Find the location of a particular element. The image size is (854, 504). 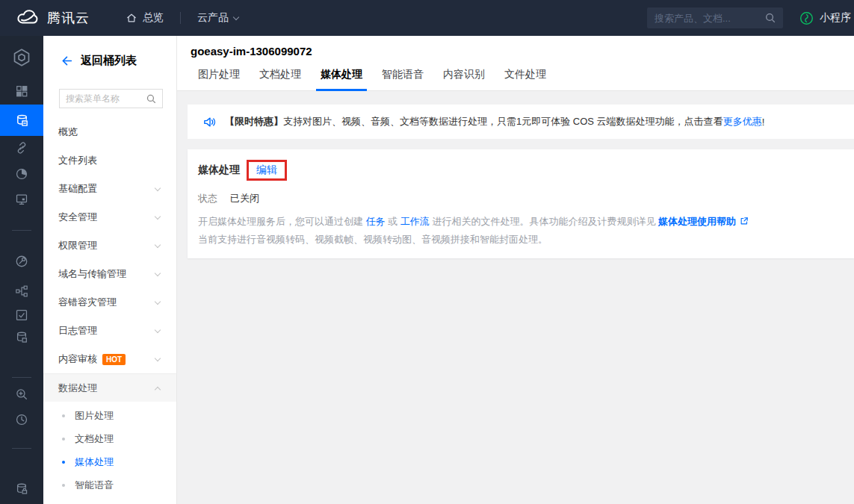

workflow-link: 工作流 is located at coordinates (415, 221).